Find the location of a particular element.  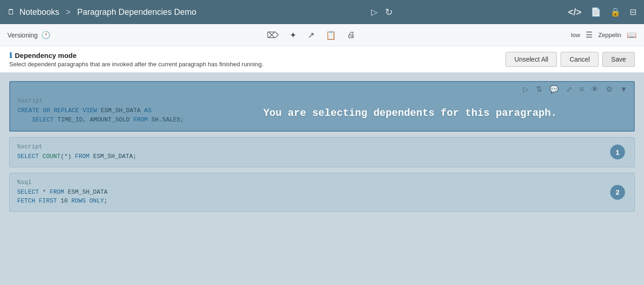

para-2-body: %script SELECT COUNT(*) FROM ESM_SH_DATA… is located at coordinates (322, 152).